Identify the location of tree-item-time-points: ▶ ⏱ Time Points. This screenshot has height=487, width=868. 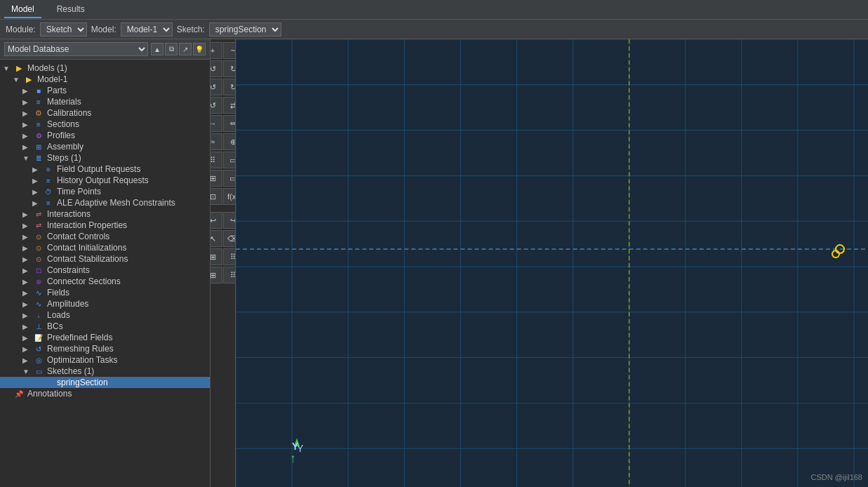
(105, 192).